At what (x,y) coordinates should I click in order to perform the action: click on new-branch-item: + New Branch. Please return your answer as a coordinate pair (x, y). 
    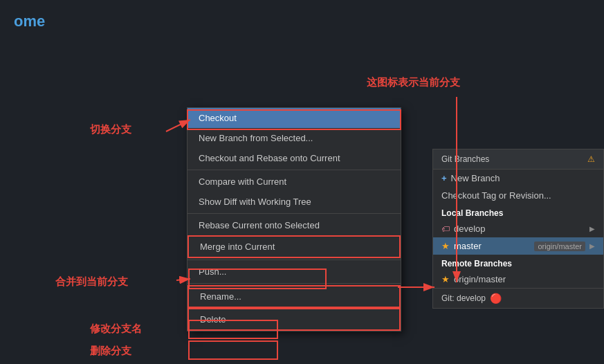
    Looking at the image, I should click on (518, 179).